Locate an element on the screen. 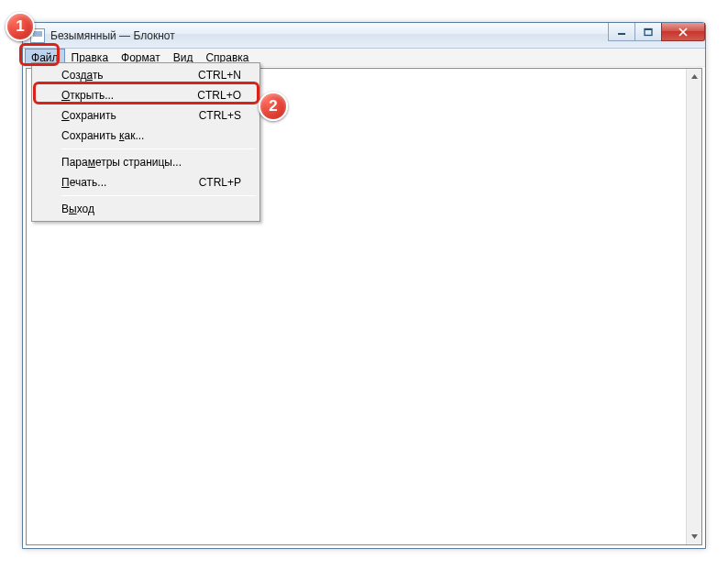 This screenshot has width=728, height=571. menuitem-label: Сохранить is located at coordinates (130, 115).